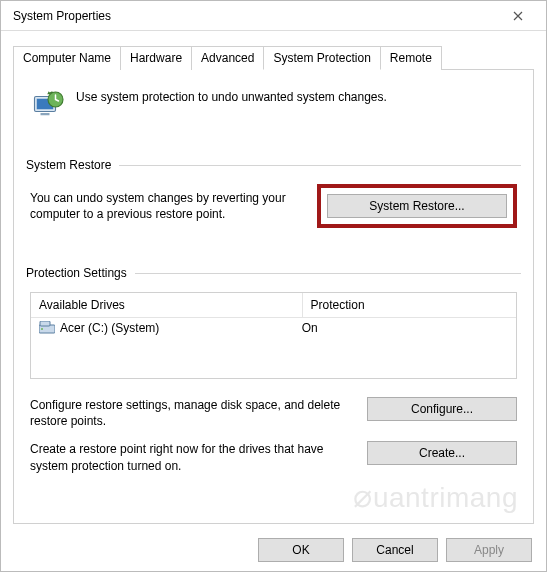 This screenshot has width=547, height=572. Describe the element at coordinates (76, 273) in the screenshot. I see `protection-heading: Protection Settings` at that location.